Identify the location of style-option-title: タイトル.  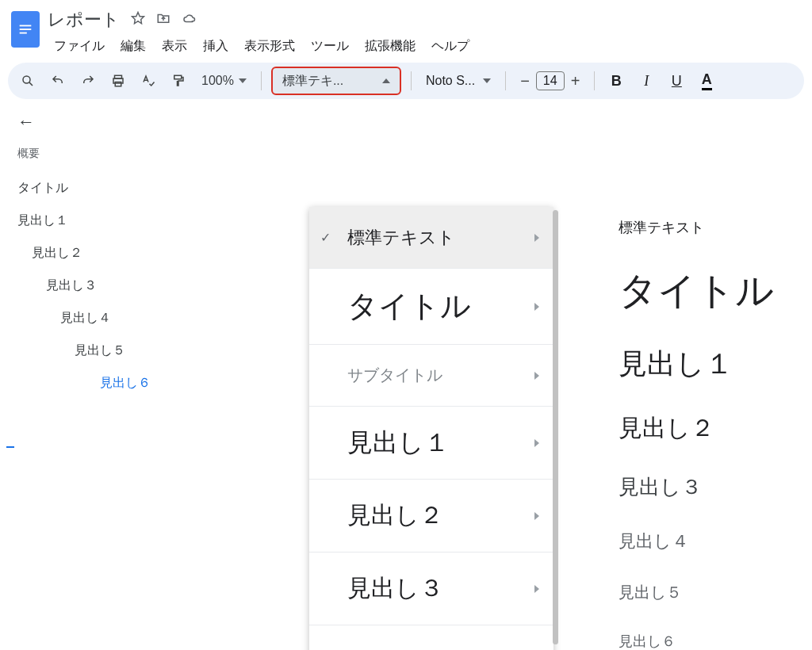
(431, 307).